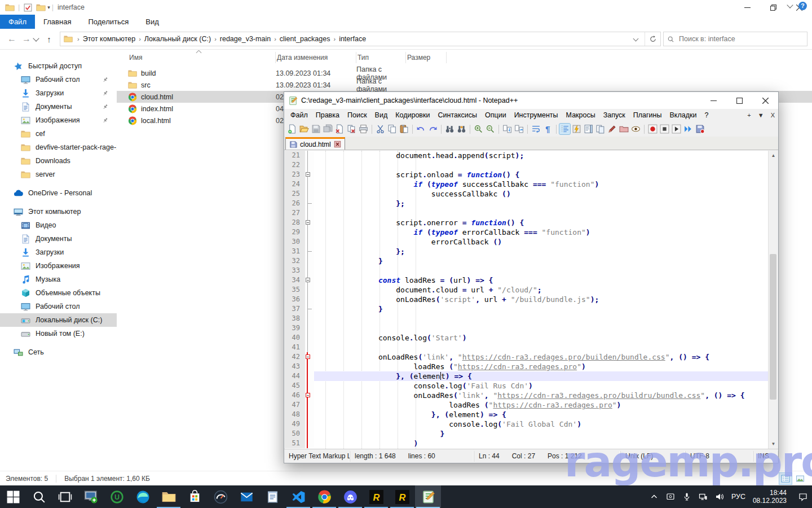 The height and width of the screenshot is (508, 812). Describe the element at coordinates (421, 129) in the screenshot. I see `toolbar-undo-icon` at that location.